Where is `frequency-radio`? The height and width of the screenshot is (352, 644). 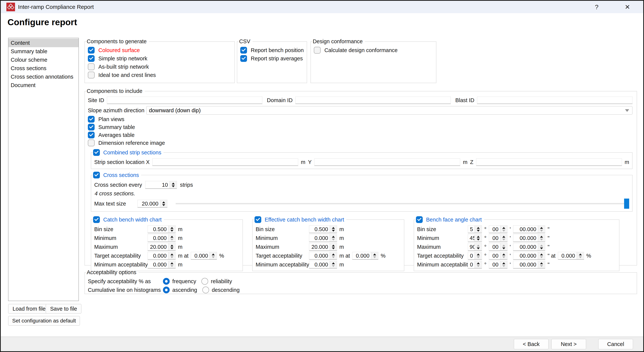
frequency-radio is located at coordinates (166, 281).